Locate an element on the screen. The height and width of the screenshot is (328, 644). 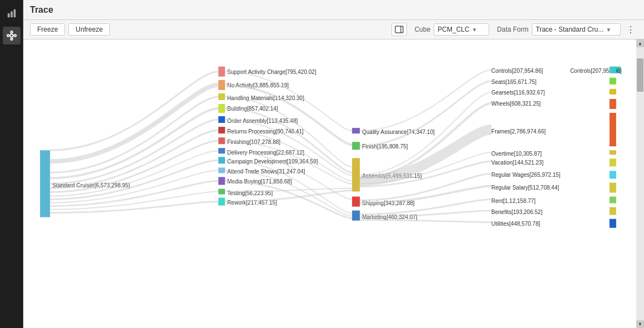
svg-text: Wheels[608,321.25] is located at coordinates (516, 103).